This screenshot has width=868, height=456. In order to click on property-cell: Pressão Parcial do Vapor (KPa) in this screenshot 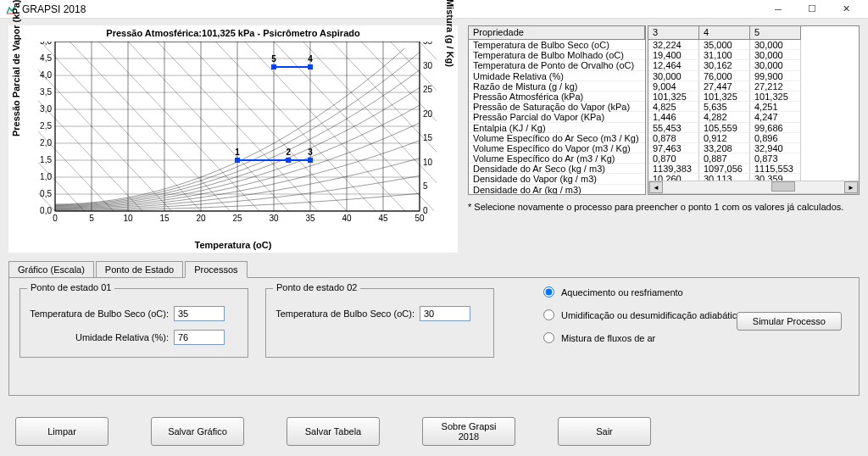, I will do `click(557, 117)`.